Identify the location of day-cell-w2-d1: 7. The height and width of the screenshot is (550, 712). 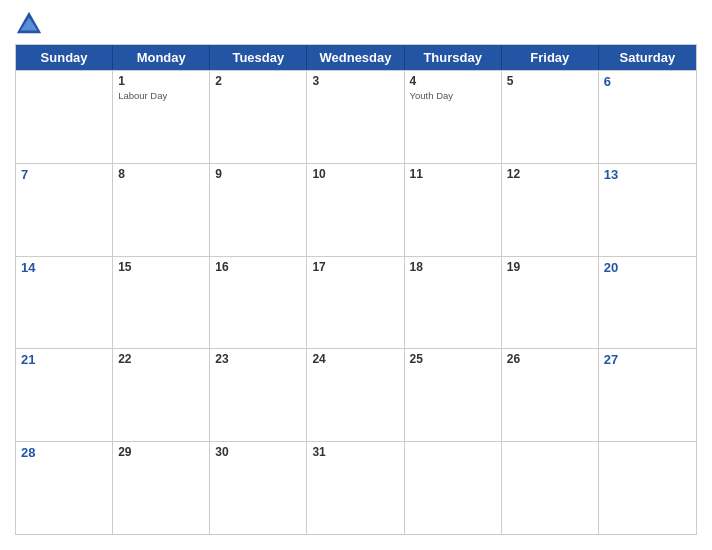
(64, 210).